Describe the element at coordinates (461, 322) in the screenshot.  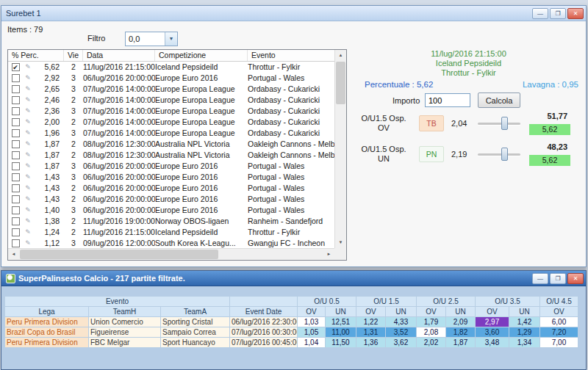
I see `odds-cell: 2,09` at that location.